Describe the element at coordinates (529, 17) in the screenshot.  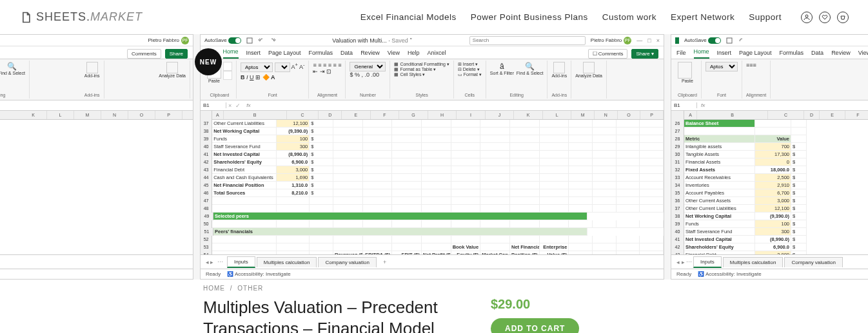
I see `nav-business-plans: Power Point Business Plans` at that location.